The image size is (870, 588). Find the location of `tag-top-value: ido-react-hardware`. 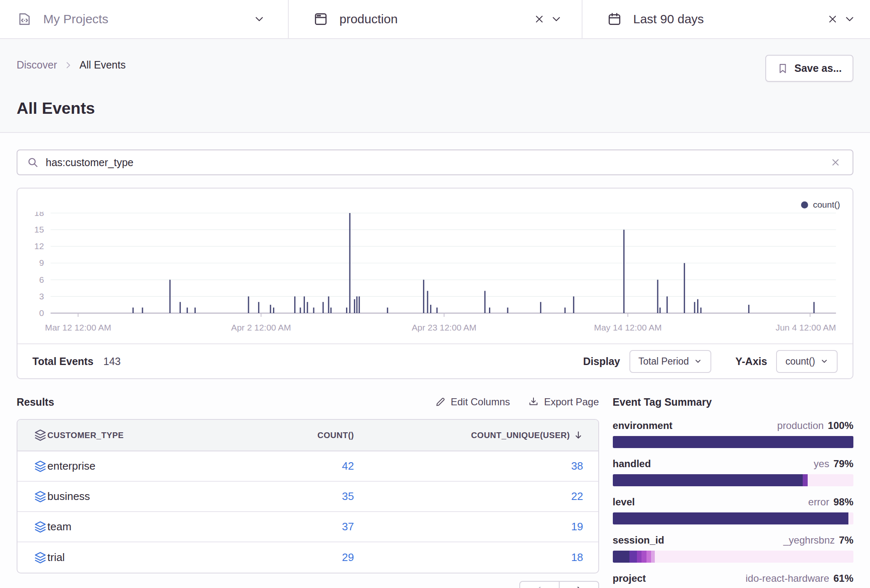

tag-top-value: ido-react-hardware is located at coordinates (788, 578).